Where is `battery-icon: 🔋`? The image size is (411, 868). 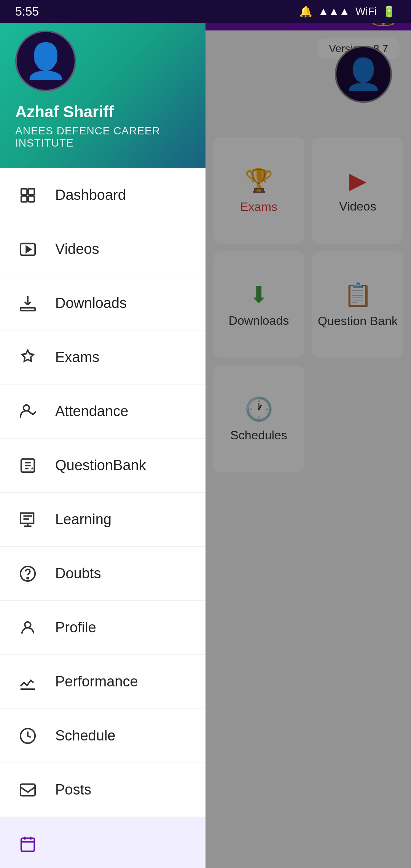 battery-icon: 🔋 is located at coordinates (389, 11).